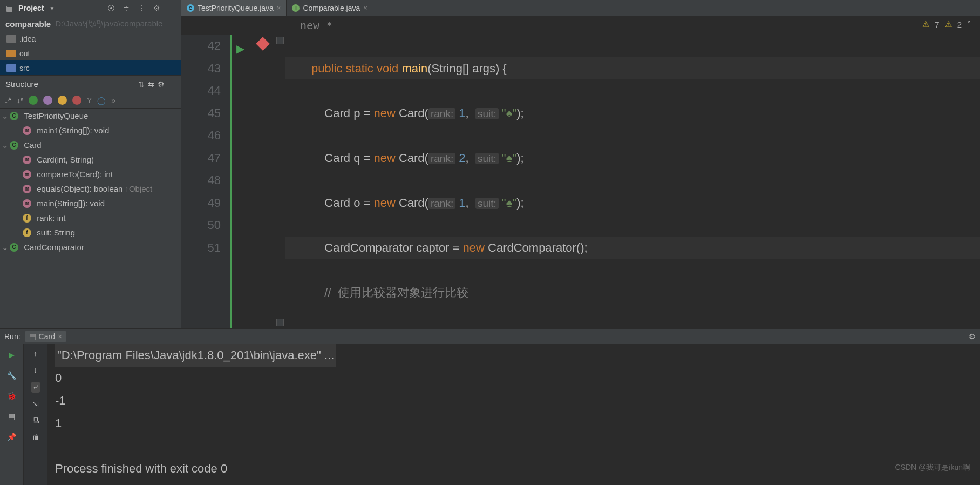  What do you see at coordinates (201, 113) in the screenshot?
I see `line-number: 45` at bounding box center [201, 113].